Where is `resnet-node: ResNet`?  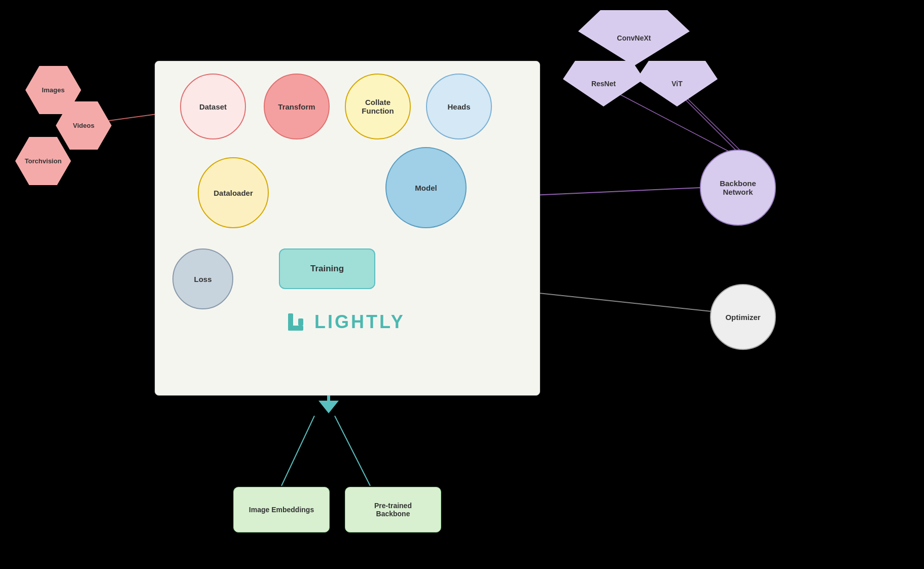 resnet-node: ResNet is located at coordinates (603, 84).